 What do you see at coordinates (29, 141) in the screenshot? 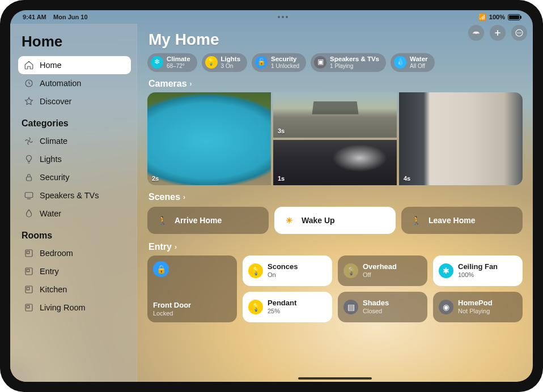
I see `fan-icon` at bounding box center [29, 141].